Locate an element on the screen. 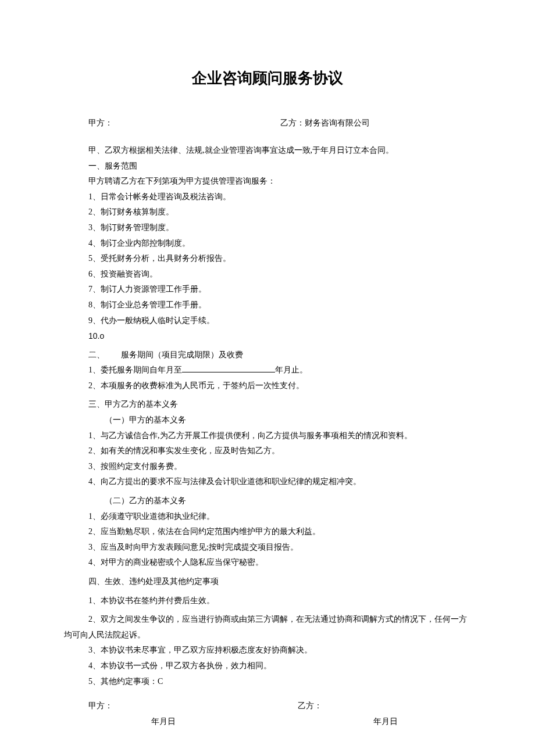 The width and height of the screenshot is (535, 756). party-row: 甲方： 乙方：财务咨询有限公司 is located at coordinates (268, 123).